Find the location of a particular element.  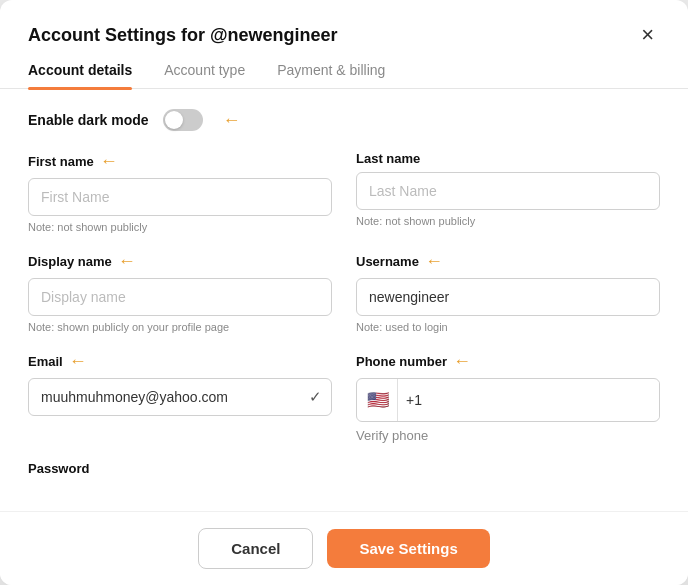

arrow-first-name: ← is located at coordinates (109, 162).